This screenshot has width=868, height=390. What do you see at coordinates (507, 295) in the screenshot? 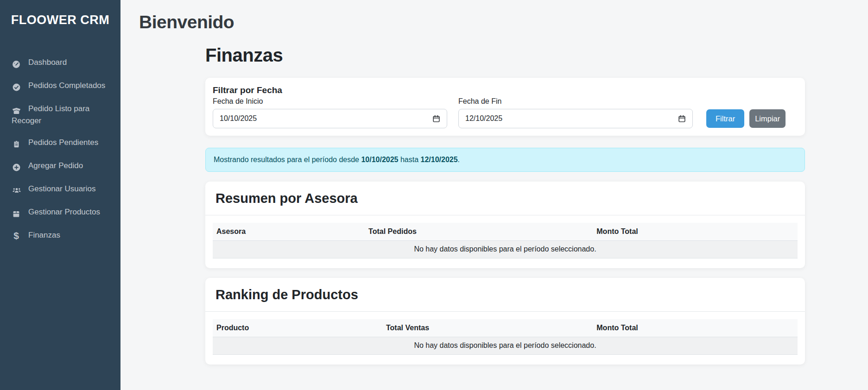
I see `ranking-title: Ranking de Productos` at bounding box center [507, 295].